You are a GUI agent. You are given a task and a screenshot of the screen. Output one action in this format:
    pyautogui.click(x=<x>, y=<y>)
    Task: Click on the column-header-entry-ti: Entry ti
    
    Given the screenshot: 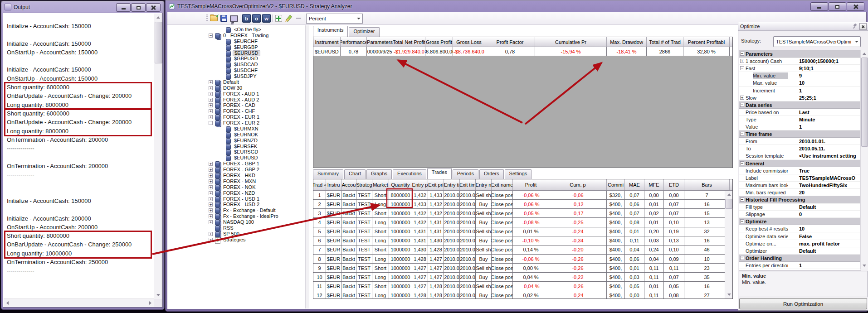 What is the action you would take?
    pyautogui.click(x=452, y=185)
    